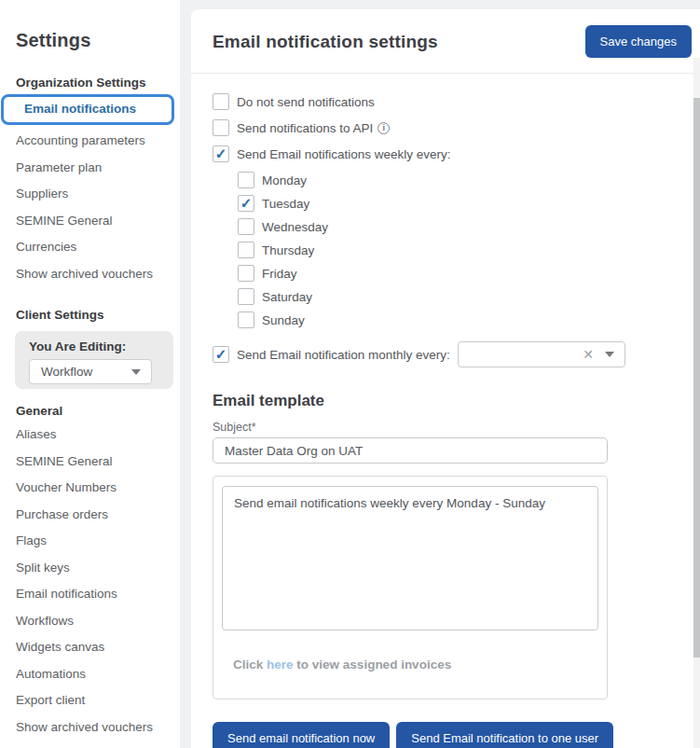 The height and width of the screenshot is (748, 700). I want to click on sidebar-item-semine-general: SEMINE General, so click(89, 222).